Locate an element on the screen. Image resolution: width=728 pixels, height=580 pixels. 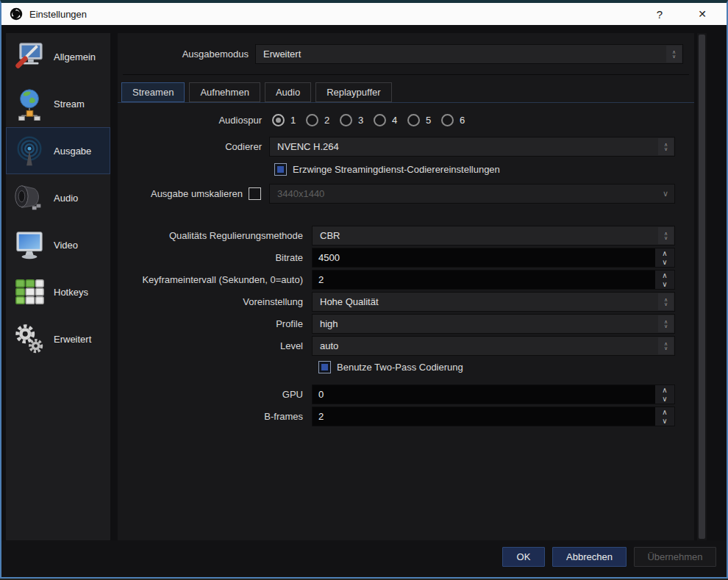
sidebar: Allgemein Stream Ausgabe is located at coordinates (58, 287).